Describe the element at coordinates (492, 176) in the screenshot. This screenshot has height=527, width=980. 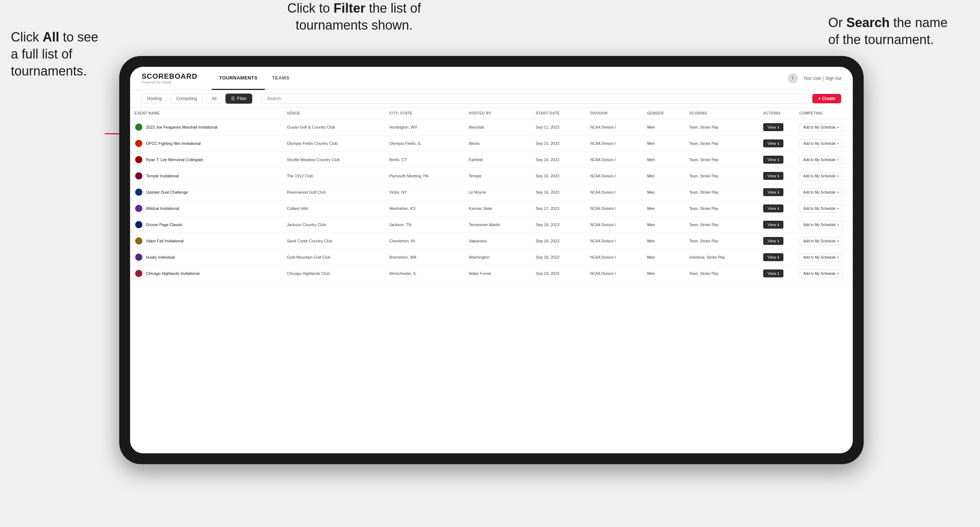
I see `table-row: Temple Invitational The 1912 ClubPlymout…` at that location.